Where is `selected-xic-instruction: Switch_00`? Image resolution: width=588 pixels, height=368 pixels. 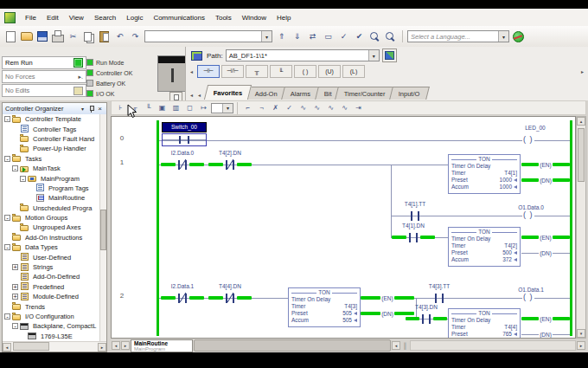
selected-xic-instruction: Switch_00 is located at coordinates (184, 134).